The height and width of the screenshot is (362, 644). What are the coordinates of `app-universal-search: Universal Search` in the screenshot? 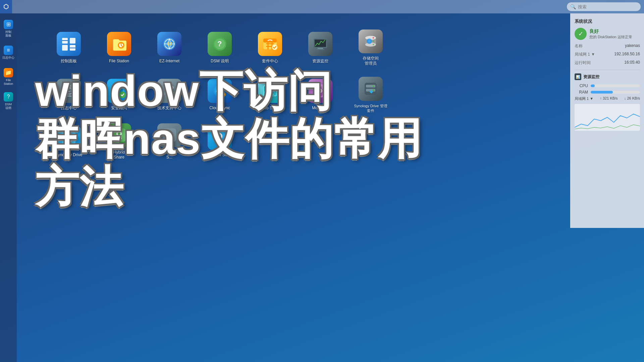 It's located at (220, 142).